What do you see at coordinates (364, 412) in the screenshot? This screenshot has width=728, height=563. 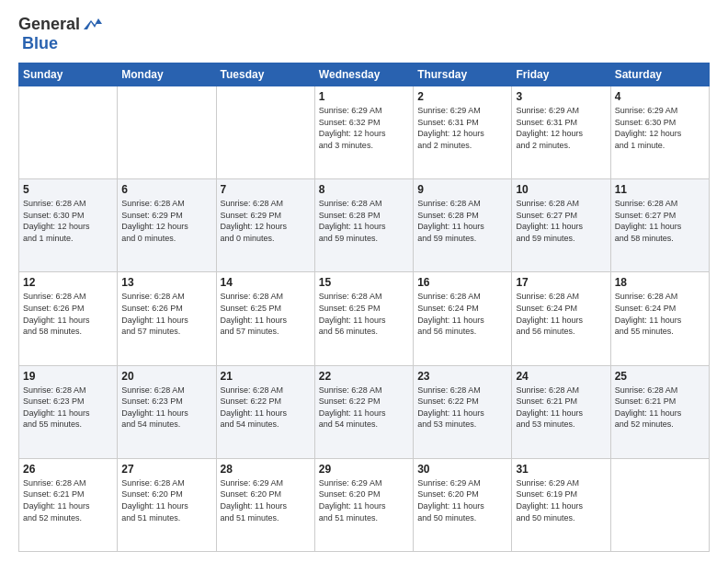 I see `calendar-cell: 22Sunrise: 6:28 AM Sunset: 6:22 PM Dayli…` at bounding box center [364, 412].